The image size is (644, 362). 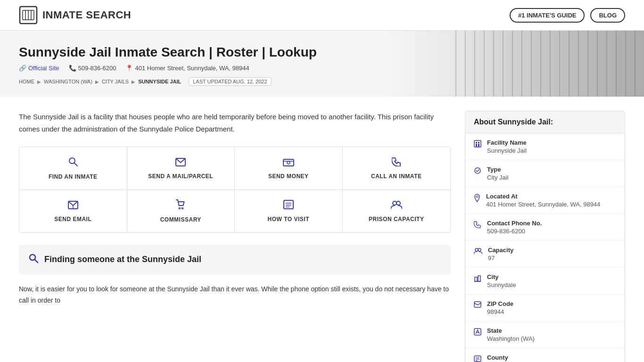 I want to click on blog-button: BLOG, so click(x=608, y=15).